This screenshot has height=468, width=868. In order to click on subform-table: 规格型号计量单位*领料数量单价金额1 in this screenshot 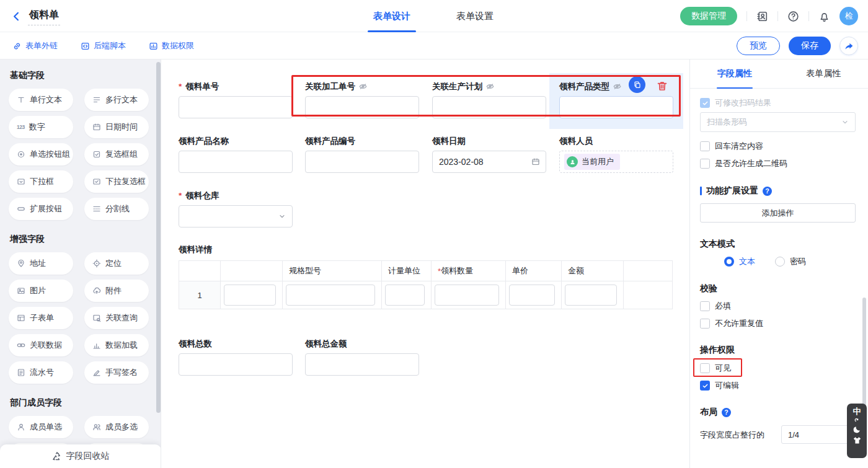, I will do `click(425, 285)`.